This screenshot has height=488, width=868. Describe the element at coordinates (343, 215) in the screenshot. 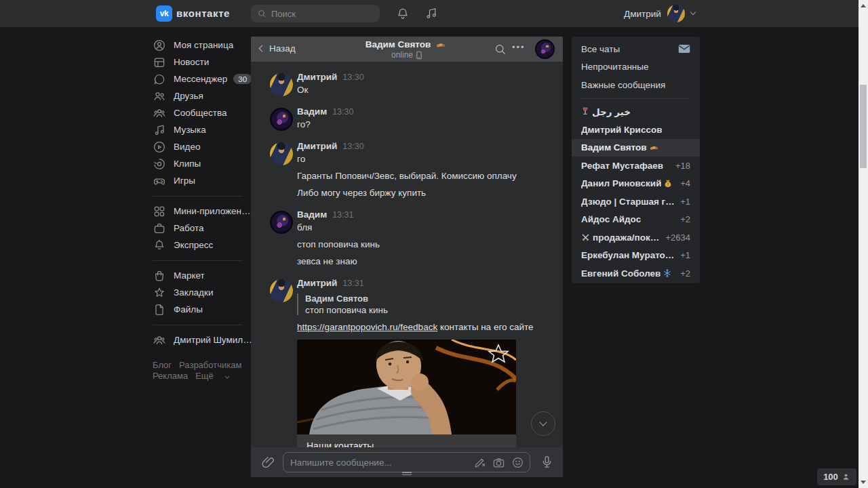

I see `message-time: 13:31` at that location.